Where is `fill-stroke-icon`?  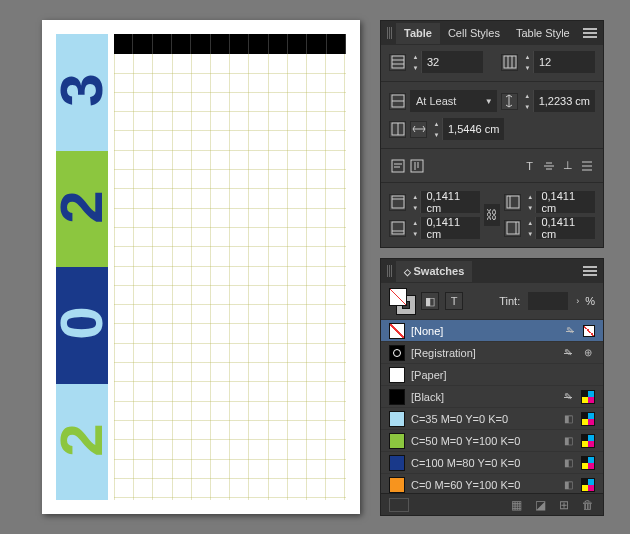
fill-stroke-icon is located at coordinates (402, 301).